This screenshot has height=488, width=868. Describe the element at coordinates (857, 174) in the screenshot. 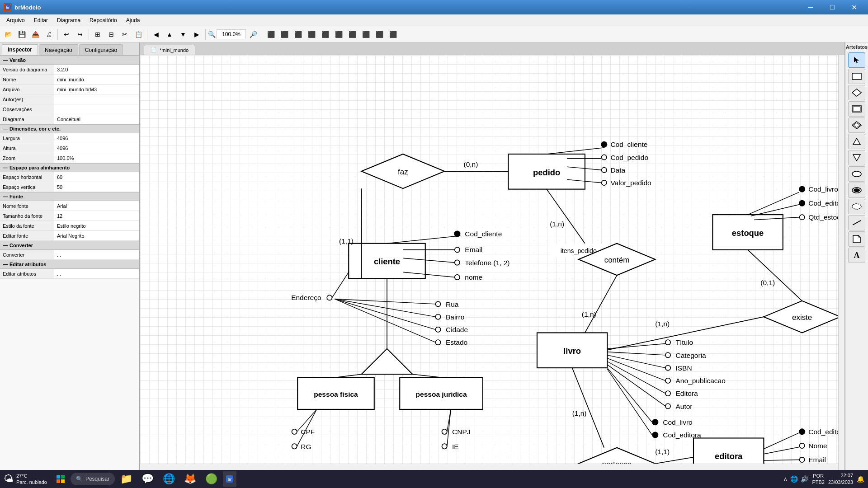

I see `tool-attribute` at that location.